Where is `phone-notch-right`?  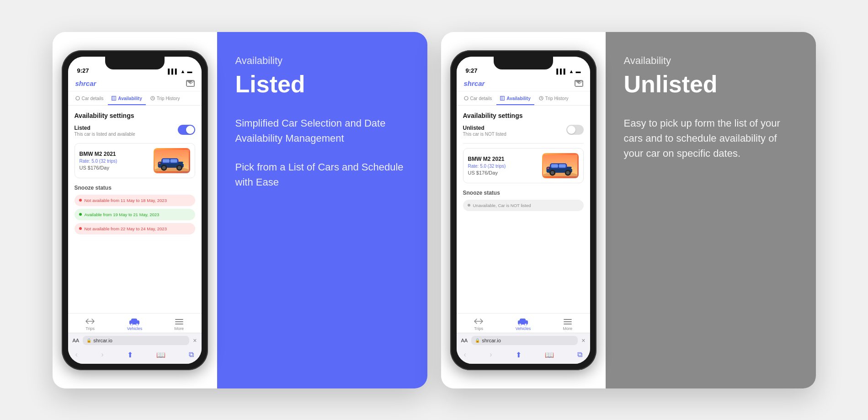
phone-notch-right is located at coordinates (523, 63).